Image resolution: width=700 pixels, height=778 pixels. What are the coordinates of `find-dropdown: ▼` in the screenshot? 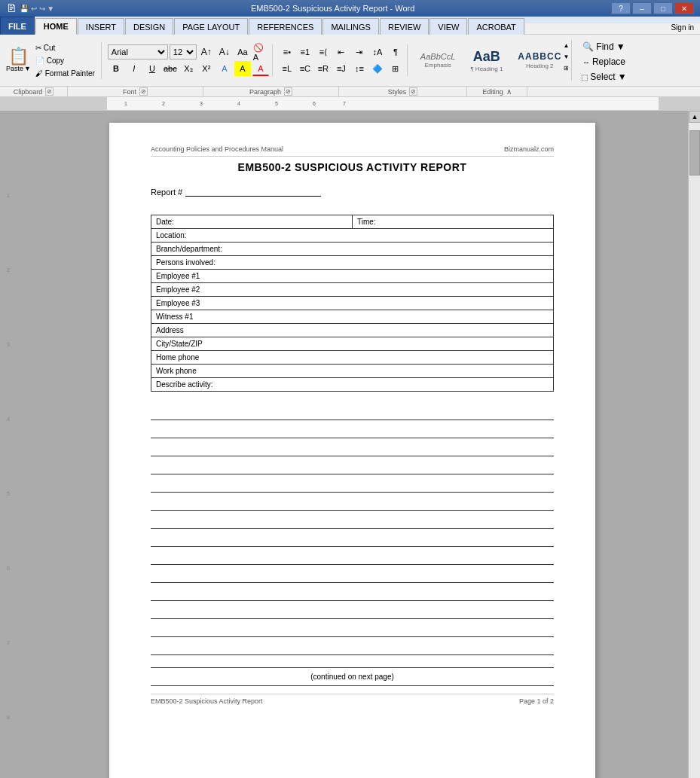 It's located at (621, 47).